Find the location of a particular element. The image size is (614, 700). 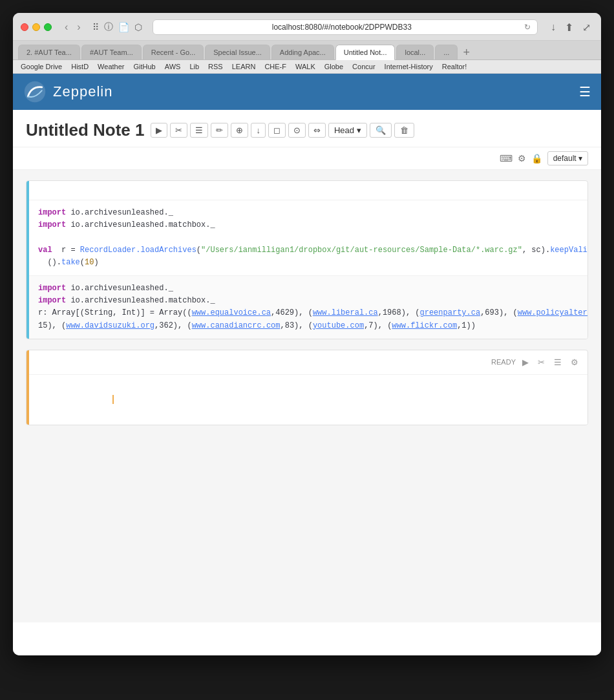

head-dropdown: Head ▾ is located at coordinates (348, 131).